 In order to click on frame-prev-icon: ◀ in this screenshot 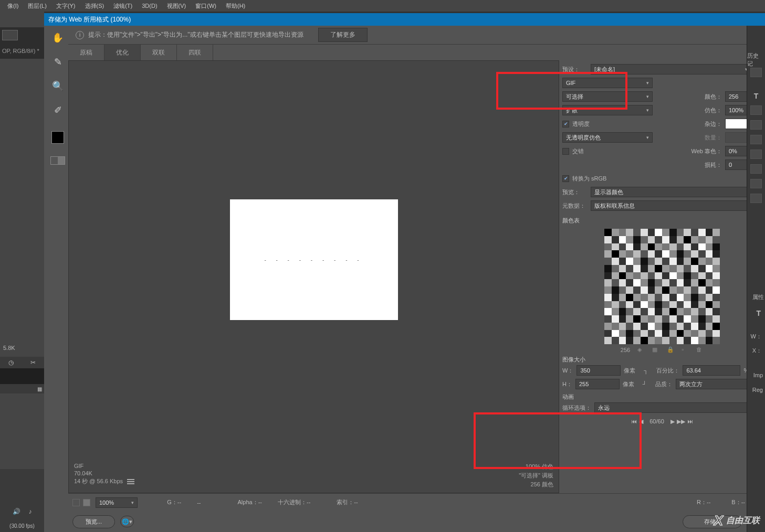, I will do `click(641, 422)`.